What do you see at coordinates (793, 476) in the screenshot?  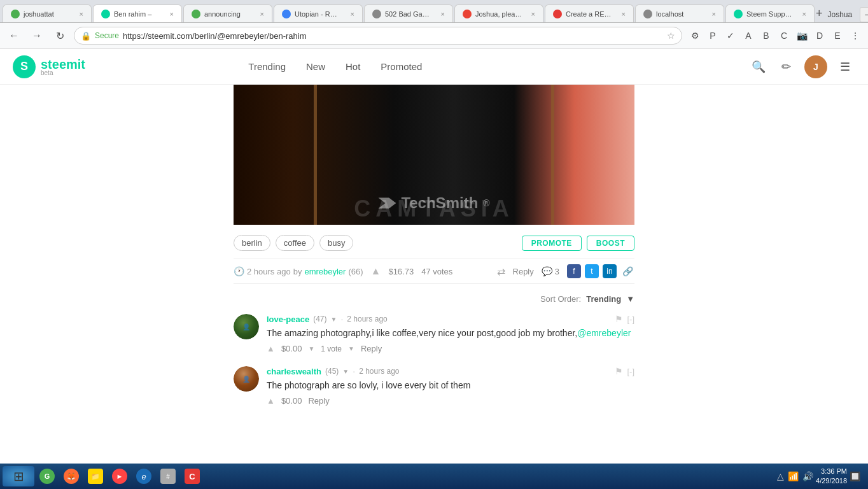 I see `network-icon: 📶` at bounding box center [793, 476].